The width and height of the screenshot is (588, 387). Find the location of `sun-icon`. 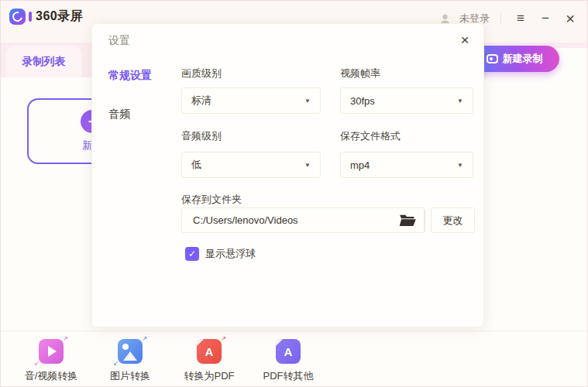

sun-icon is located at coordinates (126, 347).